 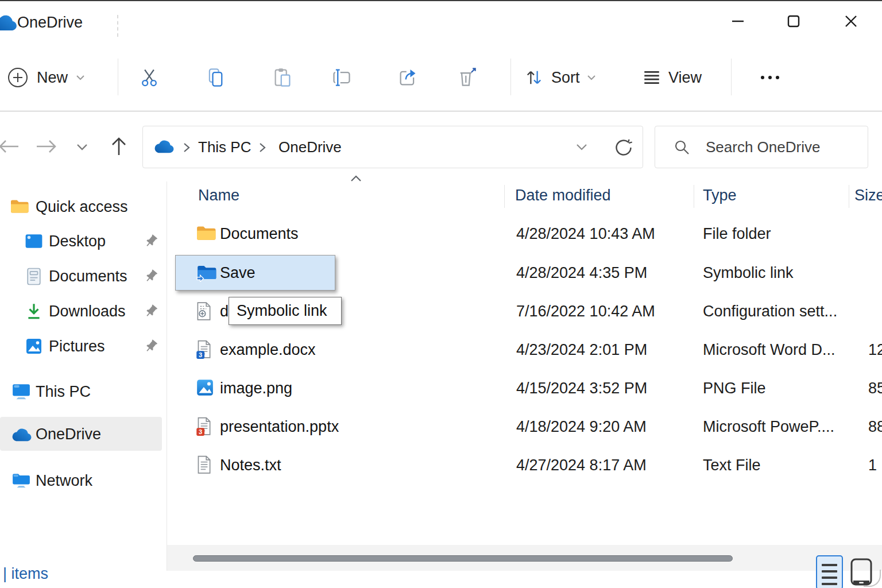 What do you see at coordinates (118, 26) in the screenshot?
I see `tab-separator` at bounding box center [118, 26].